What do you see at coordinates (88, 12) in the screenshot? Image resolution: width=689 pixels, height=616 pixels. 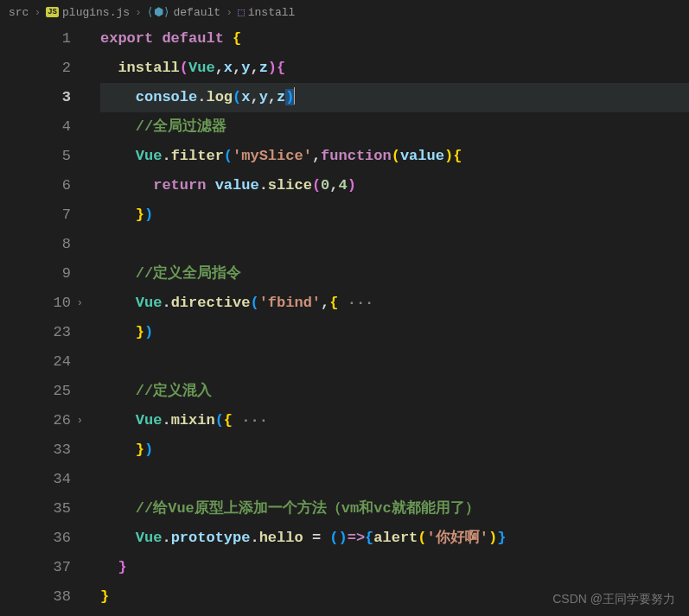 I see `breadcrumb-item: JS plugins.js` at bounding box center [88, 12].